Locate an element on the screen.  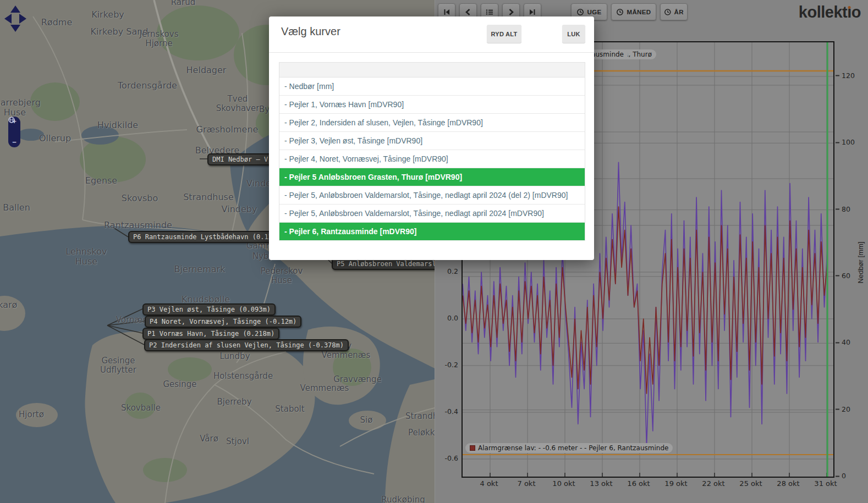
modal-title: Vælg kurver is located at coordinates (311, 32).